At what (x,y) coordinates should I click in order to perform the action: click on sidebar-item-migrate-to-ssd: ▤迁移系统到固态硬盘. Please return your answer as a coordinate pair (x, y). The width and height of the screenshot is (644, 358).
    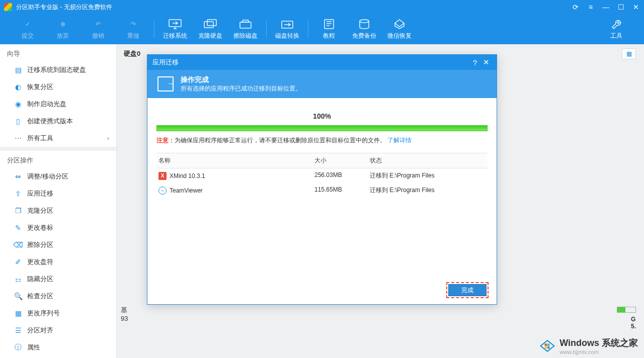
    Looking at the image, I should click on (58, 70).